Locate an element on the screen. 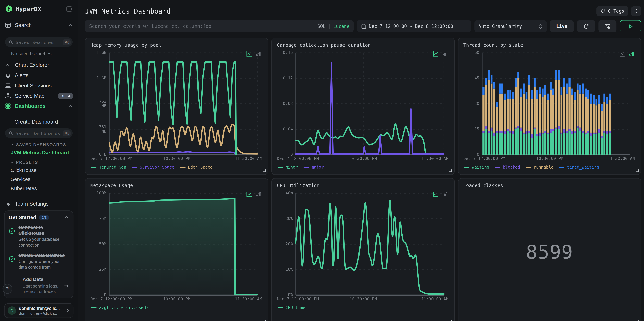 The width and height of the screenshot is (644, 321). date-range-picker: Dec 7 12:00:00 - Dec 8 12:00:00 is located at coordinates (414, 26).